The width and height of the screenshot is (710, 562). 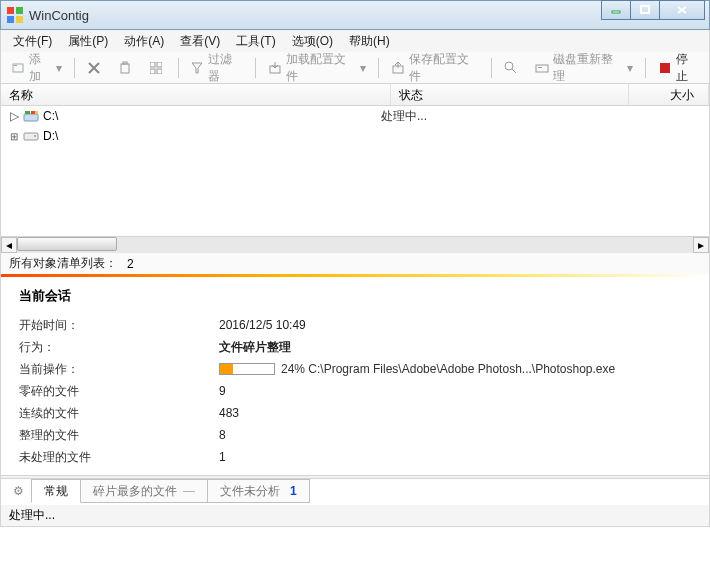 I want to click on expander-icon: ⊞, so click(x=14, y=136).